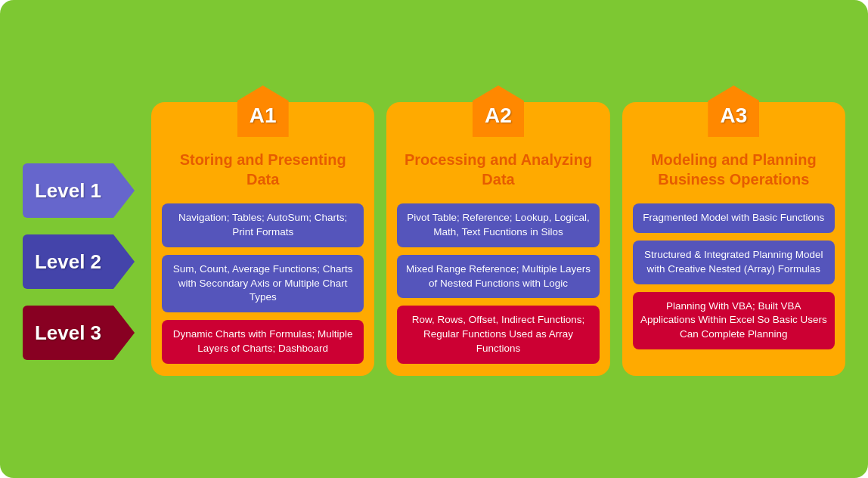  What do you see at coordinates (733, 321) in the screenshot?
I see `cell-a3-level3: Planning With VBA; Built VBA Application…` at bounding box center [733, 321].